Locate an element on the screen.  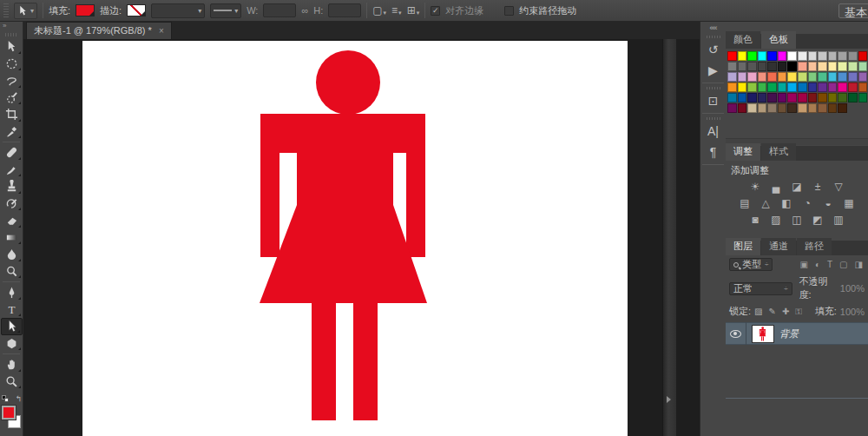
character-panel-icon: A| is located at coordinates (713, 131).